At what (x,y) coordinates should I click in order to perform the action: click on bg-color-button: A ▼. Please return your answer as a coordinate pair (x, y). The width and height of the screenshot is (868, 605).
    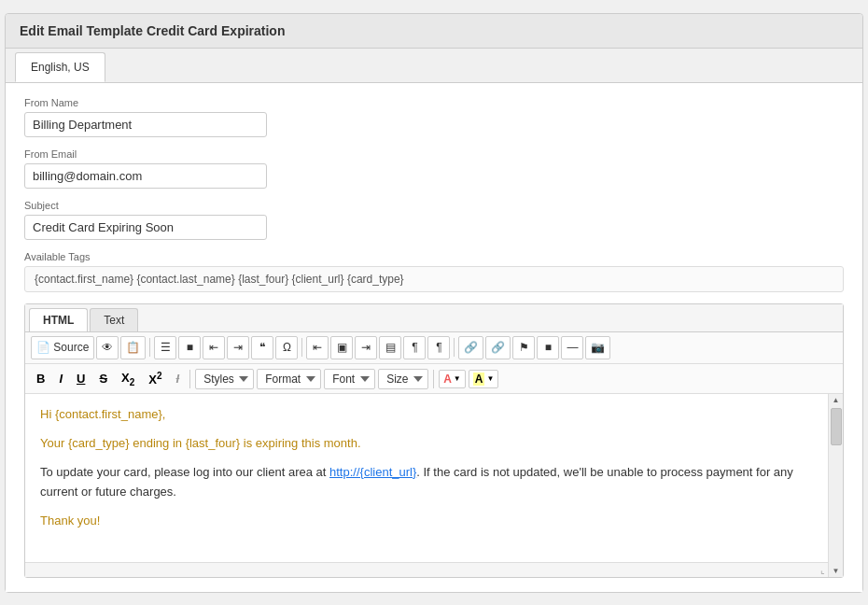
    Looking at the image, I should click on (483, 379).